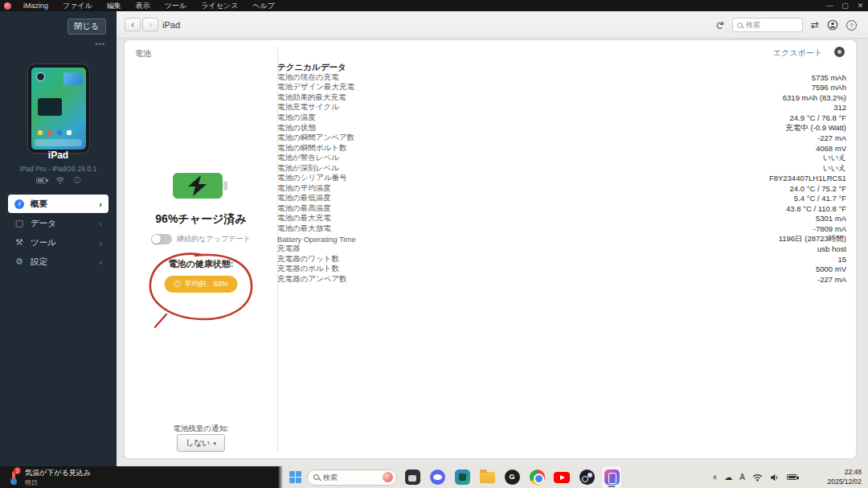 Image resolution: width=868 pixels, height=488 pixels. What do you see at coordinates (842, 259) in the screenshot?
I see `tech-row-value: 15` at bounding box center [842, 259].